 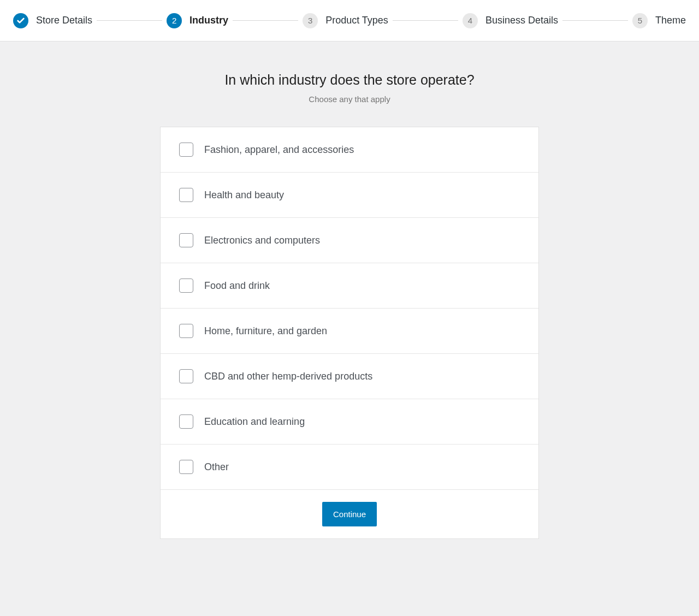 I want to click on industry-option-health: Health and beauty, so click(x=350, y=196).